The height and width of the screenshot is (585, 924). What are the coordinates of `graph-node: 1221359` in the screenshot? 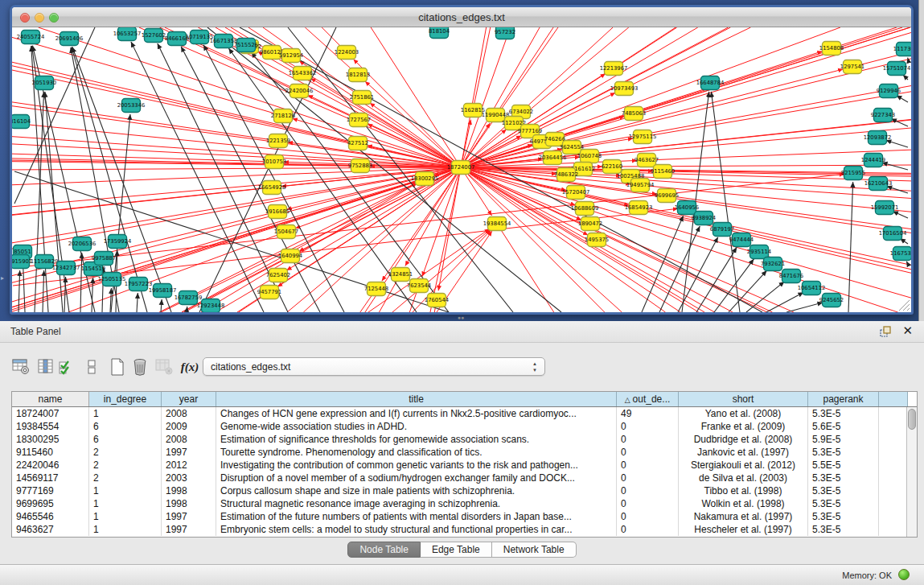 It's located at (278, 142).